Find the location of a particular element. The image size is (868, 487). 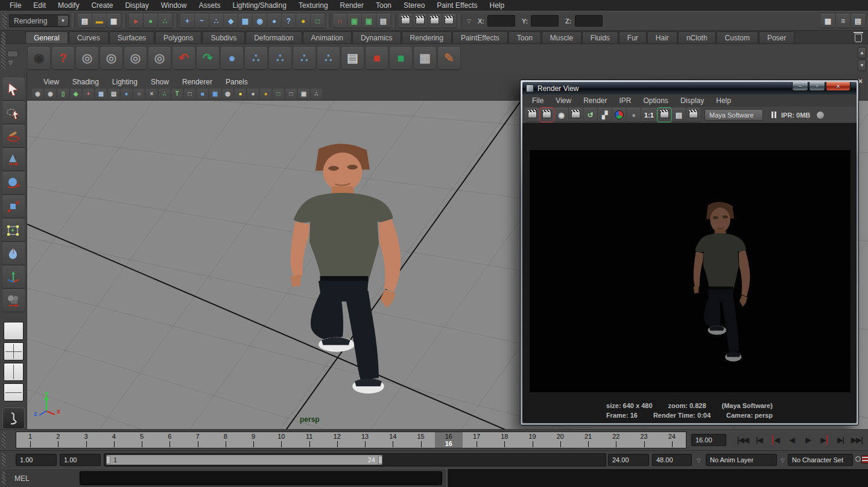

anim-layer-selector: No Anim Layer is located at coordinates (741, 460).